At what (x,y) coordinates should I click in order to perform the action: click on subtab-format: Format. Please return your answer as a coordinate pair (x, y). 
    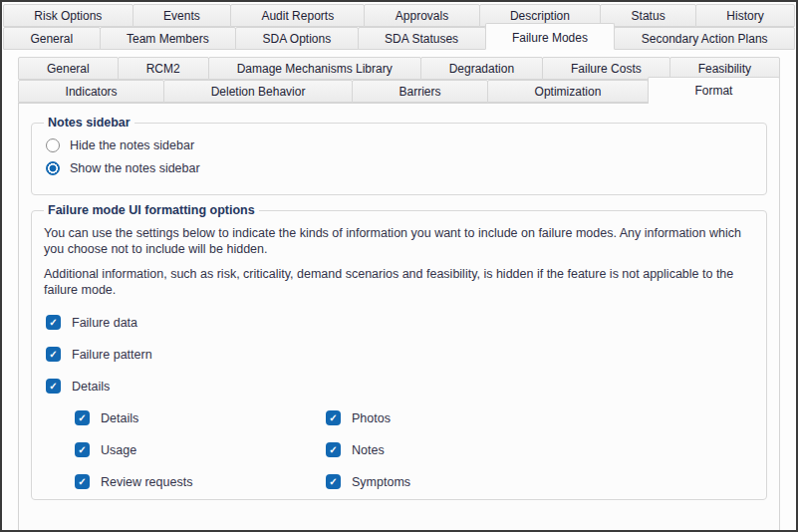
    Looking at the image, I should click on (713, 90).